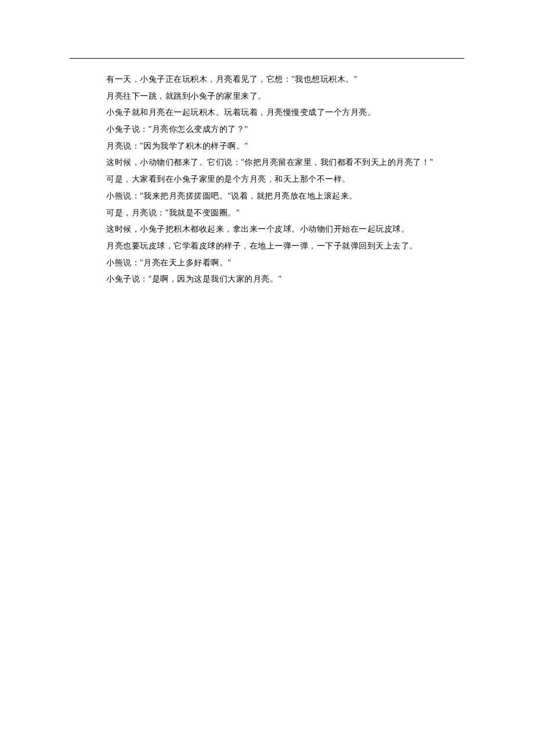  I want to click on story-line: 小兔子就和月亮在一起玩积木。玩着玩着，月亮慢慢变成了一个方月亮。, so click(277, 113).